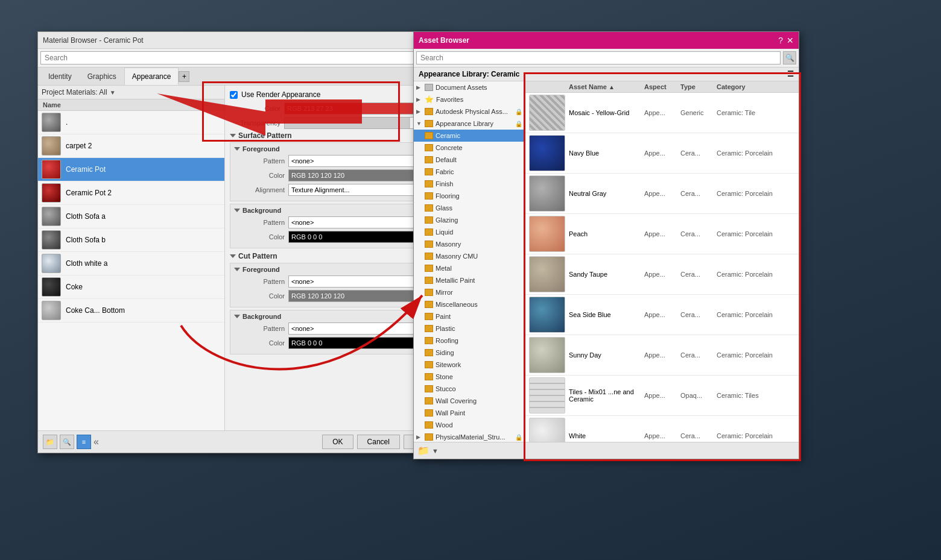 This screenshot has width=941, height=560. I want to click on tree-item-glazing: Glazing, so click(469, 220).